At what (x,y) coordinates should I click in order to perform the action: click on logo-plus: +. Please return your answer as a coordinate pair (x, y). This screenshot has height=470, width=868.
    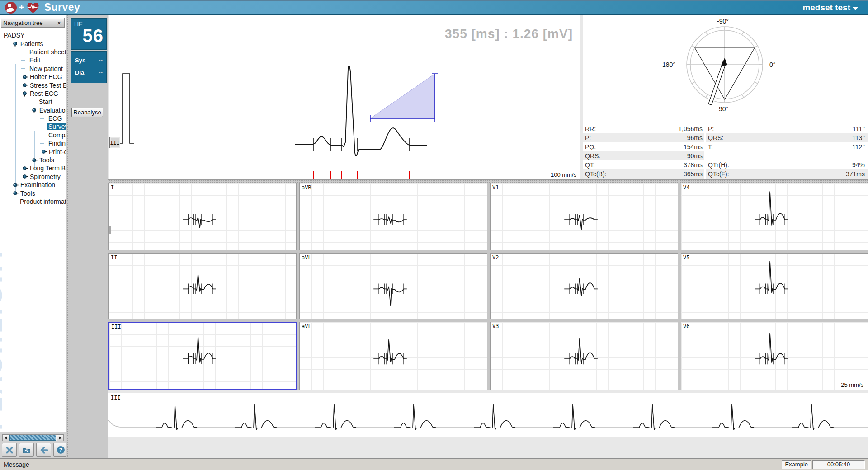
    Looking at the image, I should click on (22, 7).